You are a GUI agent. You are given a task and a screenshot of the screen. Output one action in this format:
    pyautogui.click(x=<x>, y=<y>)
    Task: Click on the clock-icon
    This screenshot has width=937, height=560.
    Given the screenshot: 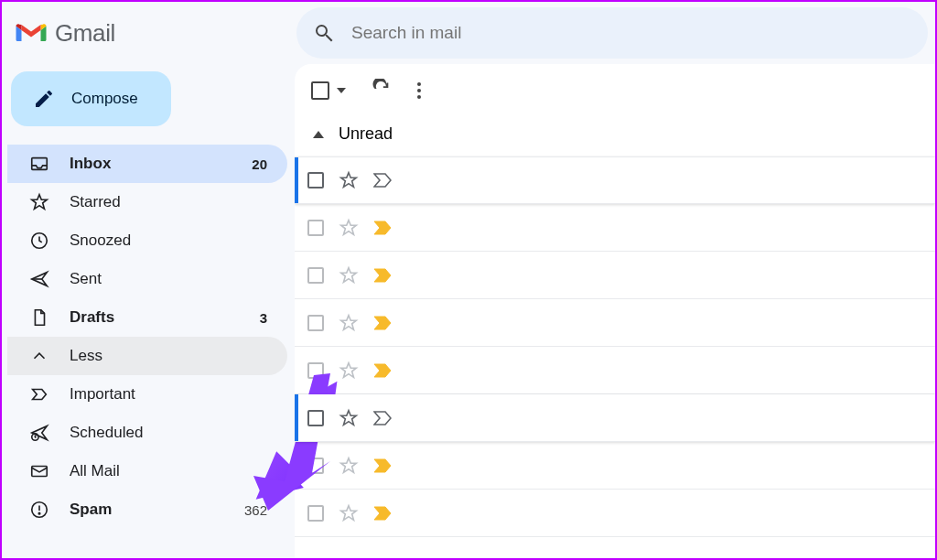 What is the action you would take?
    pyautogui.click(x=39, y=241)
    